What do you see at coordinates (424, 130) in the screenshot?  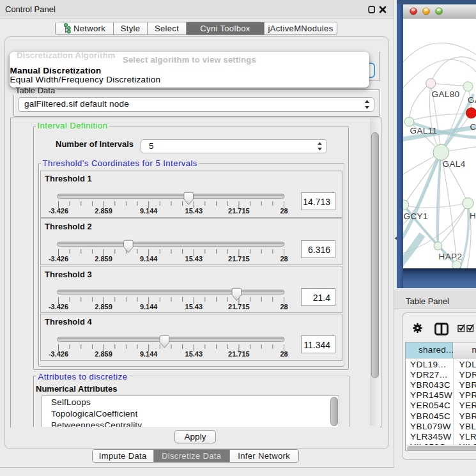 I see `svg-text: GAL11` at bounding box center [424, 130].